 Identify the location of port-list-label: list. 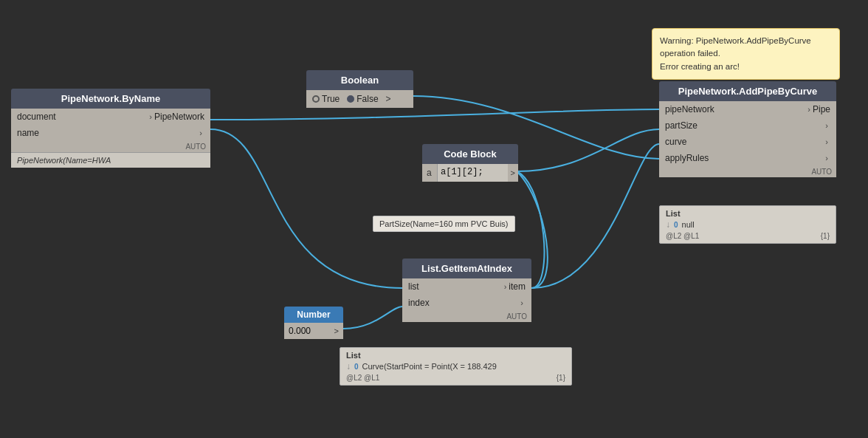
(455, 287).